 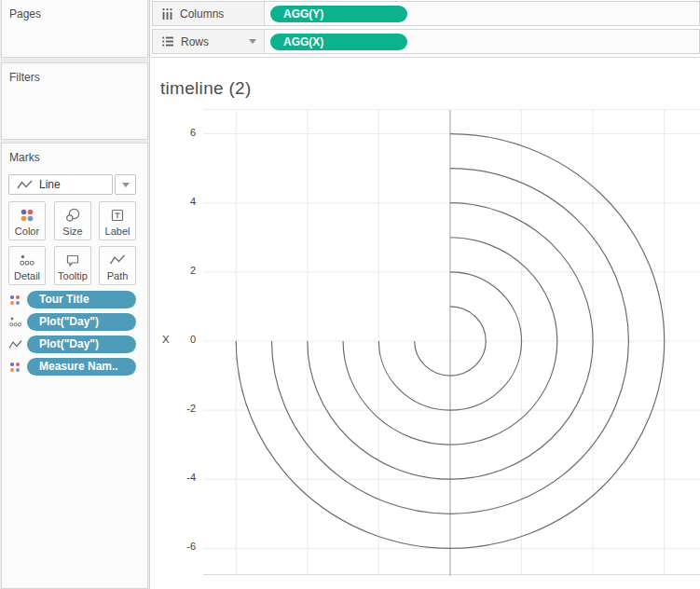 I want to click on marks-title: Marks, so click(x=75, y=154).